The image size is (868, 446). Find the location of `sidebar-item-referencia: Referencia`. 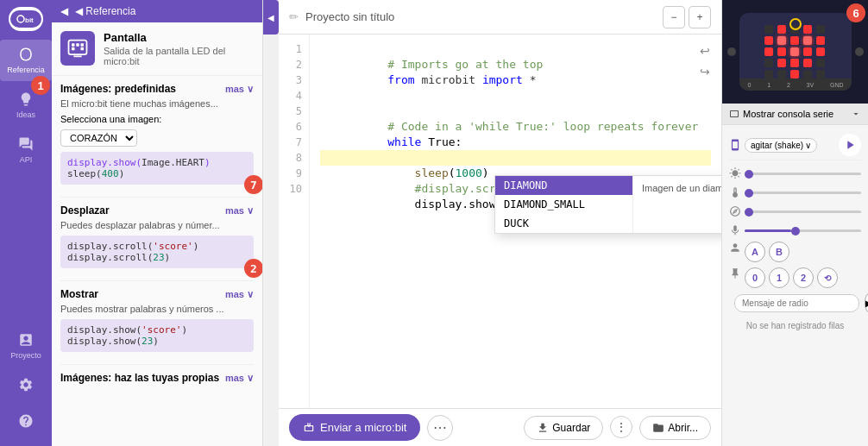

sidebar-item-referencia: Referencia is located at coordinates (26, 60).